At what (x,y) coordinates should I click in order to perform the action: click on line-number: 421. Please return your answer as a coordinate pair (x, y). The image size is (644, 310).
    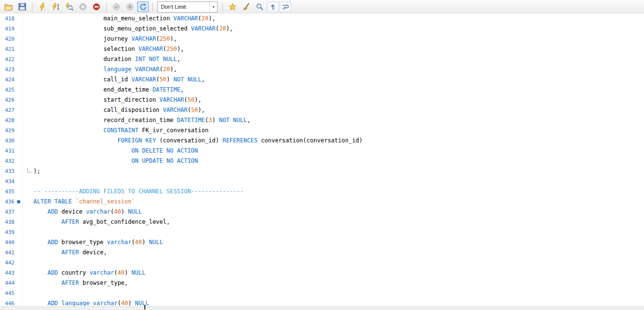
    Looking at the image, I should click on (7, 49).